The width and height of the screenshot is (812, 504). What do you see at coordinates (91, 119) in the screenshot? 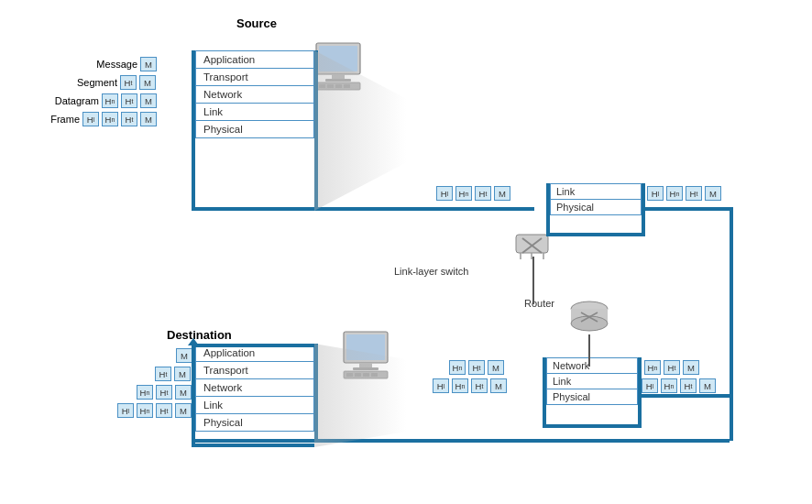
I see `hl-box-frame: Hl` at bounding box center [91, 119].